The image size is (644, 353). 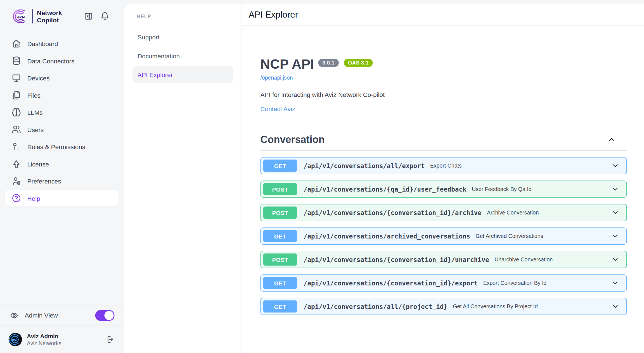 I want to click on endpoint-summary: Archive Conversation, so click(x=513, y=213).